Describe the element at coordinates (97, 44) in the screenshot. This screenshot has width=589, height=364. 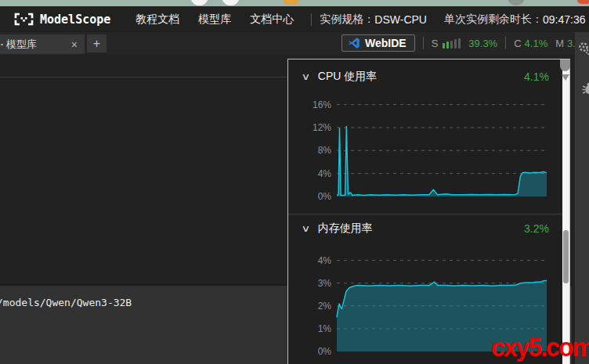
I see `new-tab-button: +` at that location.